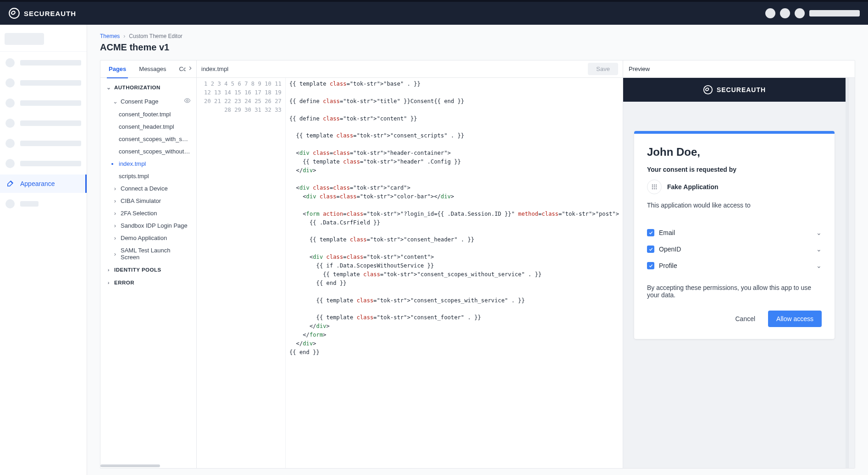  I want to click on tree-section-label: IDENTITY POOLS, so click(138, 270).